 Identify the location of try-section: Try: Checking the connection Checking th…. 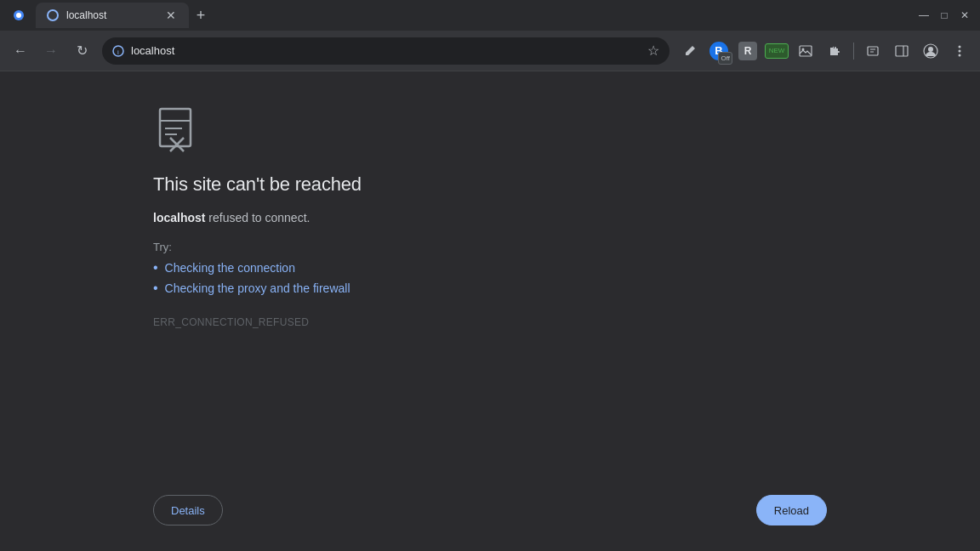
(257, 269).